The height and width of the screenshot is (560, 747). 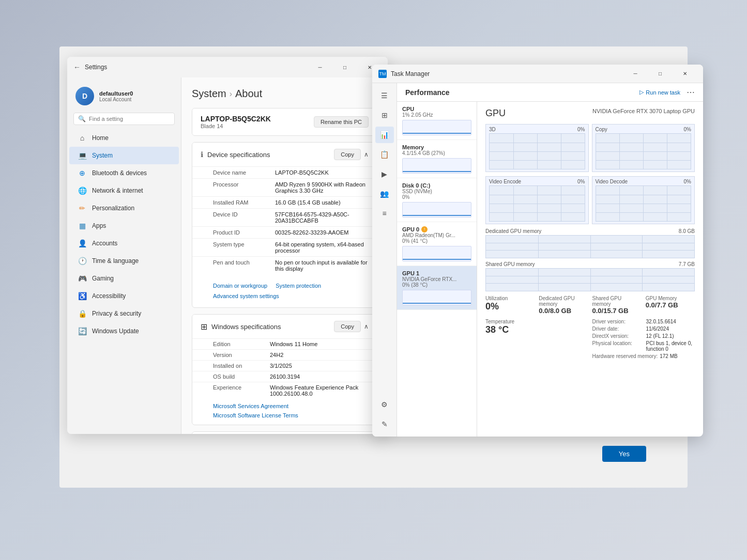 What do you see at coordinates (590, 276) in the screenshot?
I see `shared-mem-section: Shared GPU memory 7.7 GB` at bounding box center [590, 276].